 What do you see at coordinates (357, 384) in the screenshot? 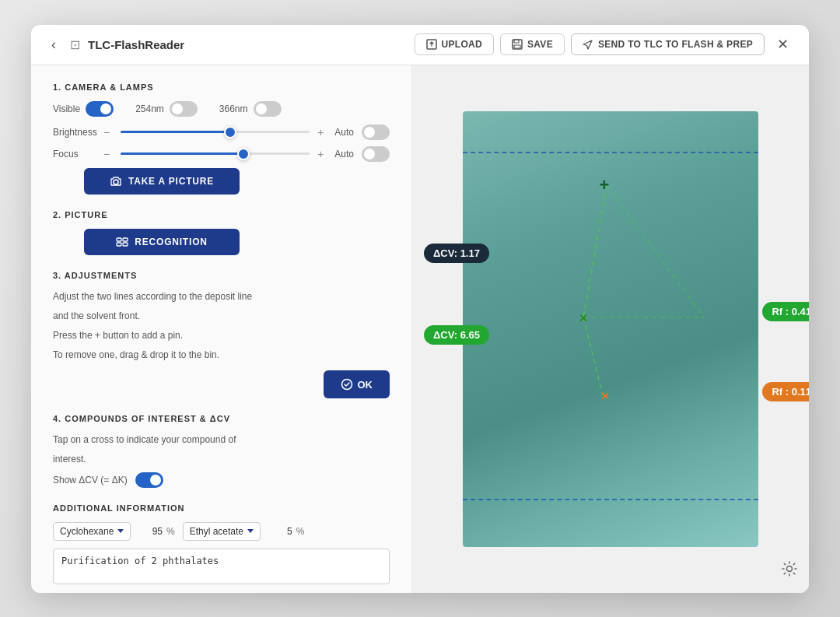
I see `ok-button: OK` at bounding box center [357, 384].